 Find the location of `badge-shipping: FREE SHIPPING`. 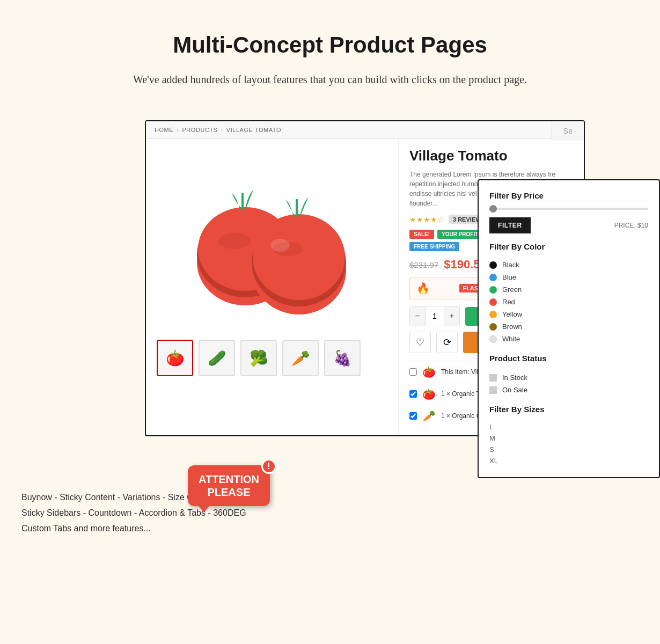

badge-shipping: FREE SHIPPING is located at coordinates (435, 247).